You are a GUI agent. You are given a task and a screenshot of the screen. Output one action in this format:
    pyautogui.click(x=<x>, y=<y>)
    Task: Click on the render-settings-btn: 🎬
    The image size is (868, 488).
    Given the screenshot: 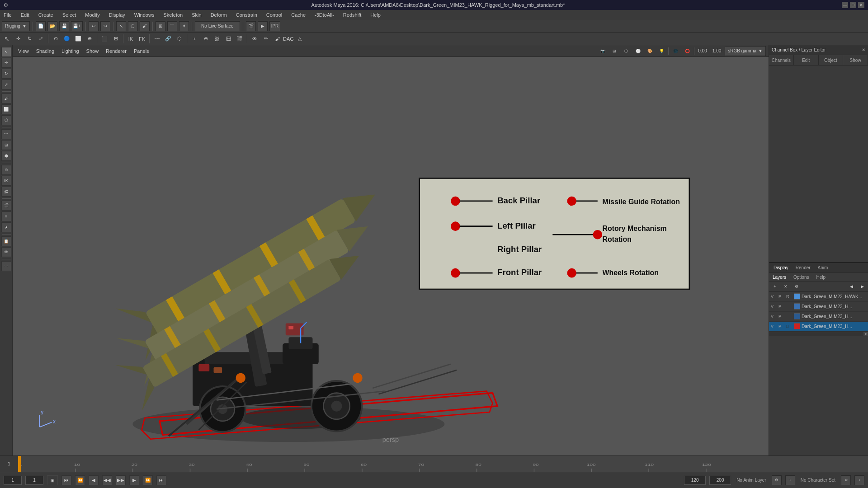 What is the action you would take?
    pyautogui.click(x=251, y=26)
    